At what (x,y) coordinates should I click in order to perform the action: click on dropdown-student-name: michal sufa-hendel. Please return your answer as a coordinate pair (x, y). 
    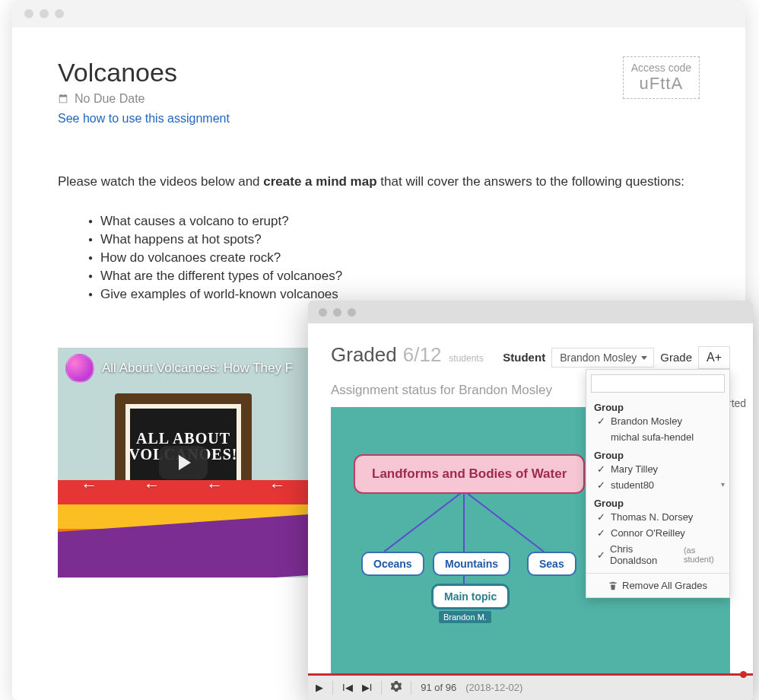
    Looking at the image, I should click on (653, 437).